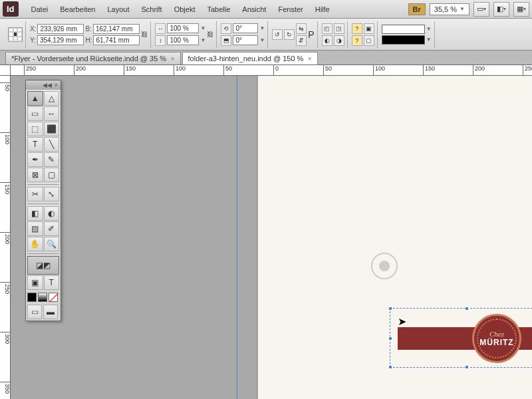 The height and width of the screenshot is (399, 532). I want to click on zoom-level-combo: 35,5 %▼, so click(450, 9).